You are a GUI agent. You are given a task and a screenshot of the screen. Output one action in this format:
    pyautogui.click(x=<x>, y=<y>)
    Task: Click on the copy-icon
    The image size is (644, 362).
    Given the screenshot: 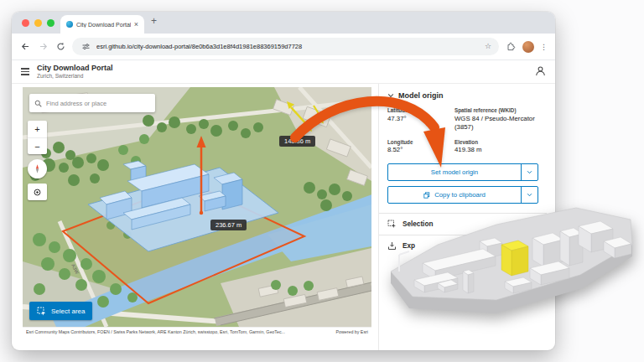 What is the action you would take?
    pyautogui.click(x=427, y=195)
    